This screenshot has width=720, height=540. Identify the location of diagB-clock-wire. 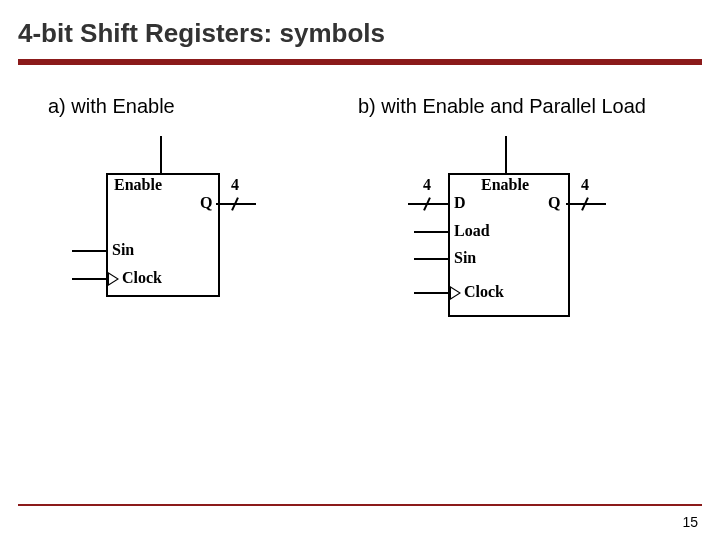
(431, 293).